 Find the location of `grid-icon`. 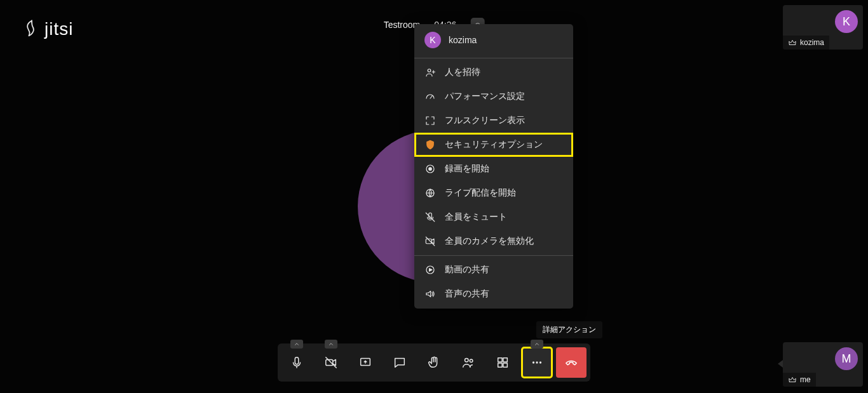

grid-icon is located at coordinates (503, 363).